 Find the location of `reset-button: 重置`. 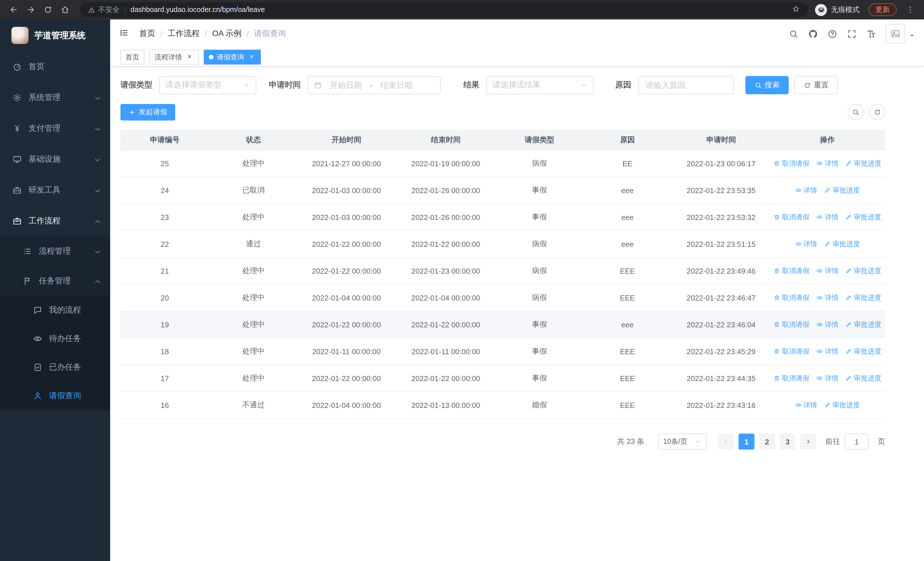

reset-button: 重置 is located at coordinates (816, 85).